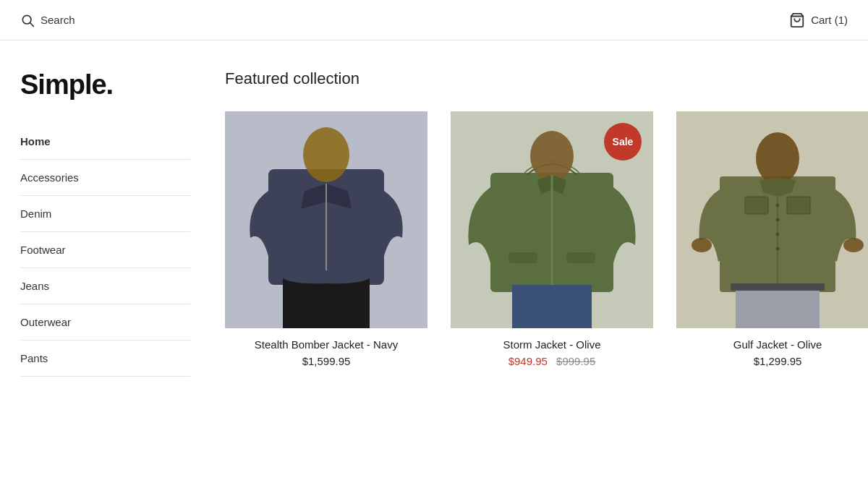 This screenshot has width=868, height=488. I want to click on cart-label: Cart (1), so click(829, 20).